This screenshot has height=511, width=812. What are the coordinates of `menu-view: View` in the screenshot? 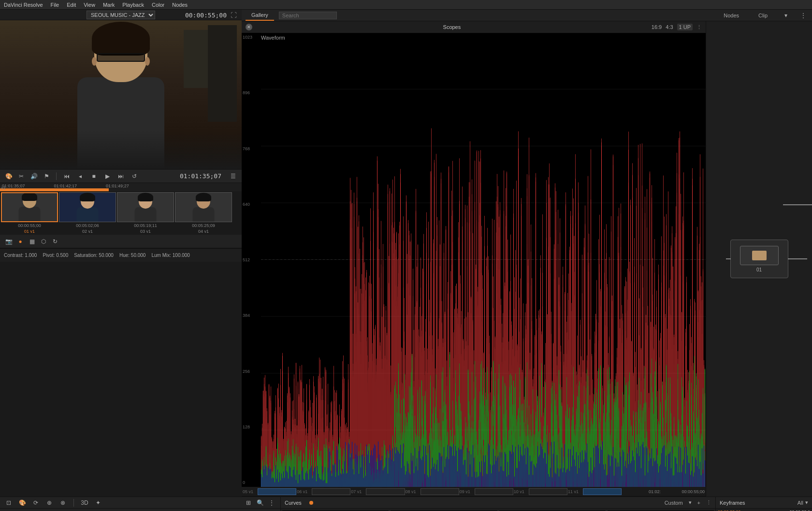 It's located at (89, 5).